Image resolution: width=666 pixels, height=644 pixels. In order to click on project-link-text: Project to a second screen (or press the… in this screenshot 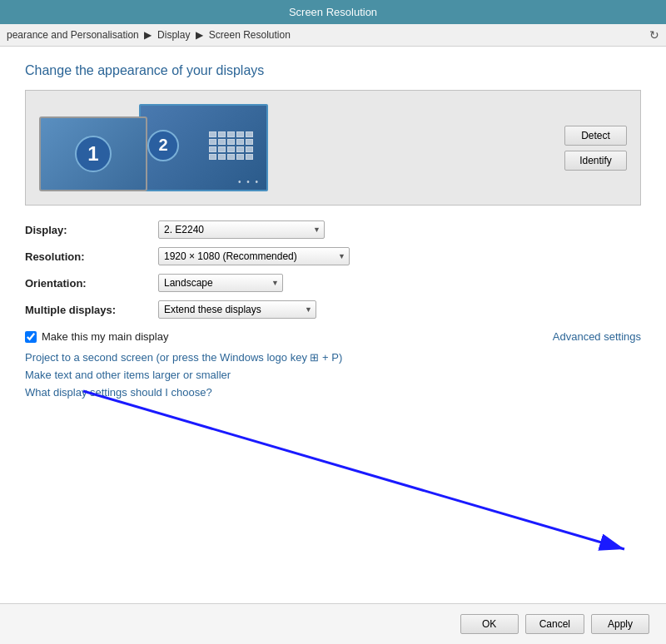, I will do `click(183, 358)`.